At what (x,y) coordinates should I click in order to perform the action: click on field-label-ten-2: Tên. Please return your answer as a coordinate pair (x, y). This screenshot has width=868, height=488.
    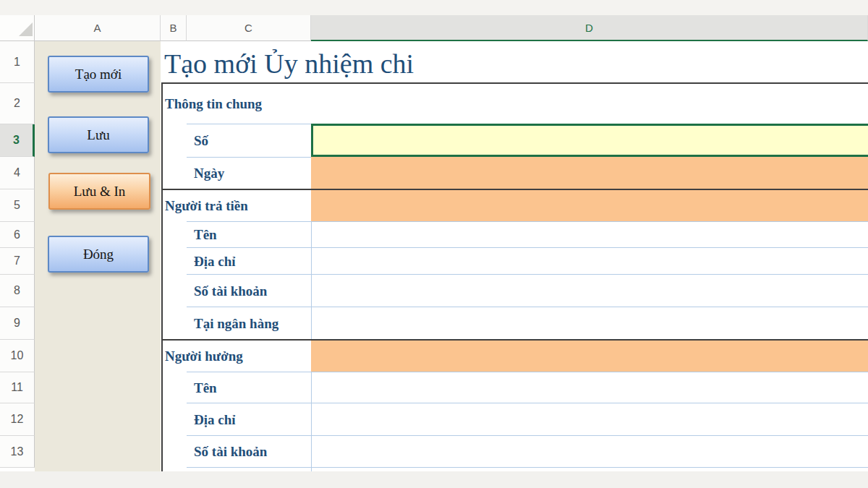
    Looking at the image, I should click on (205, 388).